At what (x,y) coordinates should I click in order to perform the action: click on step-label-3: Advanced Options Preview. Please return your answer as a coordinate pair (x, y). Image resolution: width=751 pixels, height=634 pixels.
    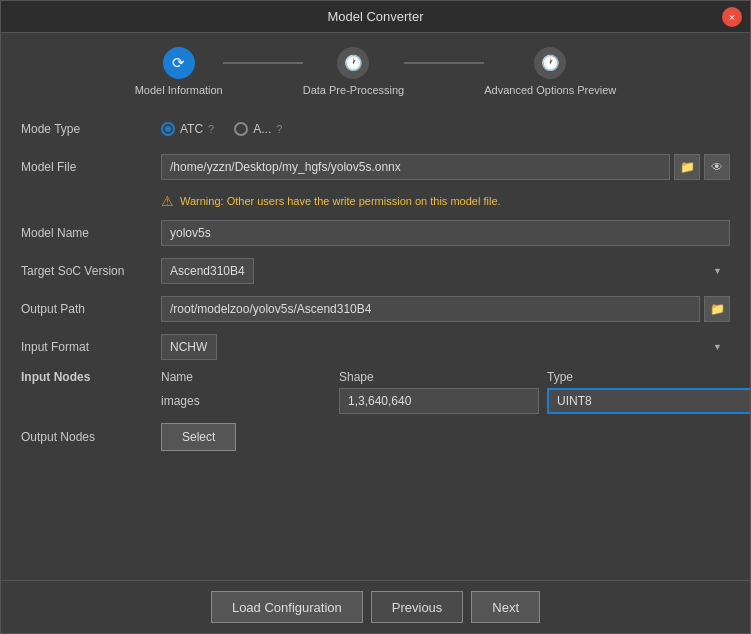
    Looking at the image, I should click on (550, 90).